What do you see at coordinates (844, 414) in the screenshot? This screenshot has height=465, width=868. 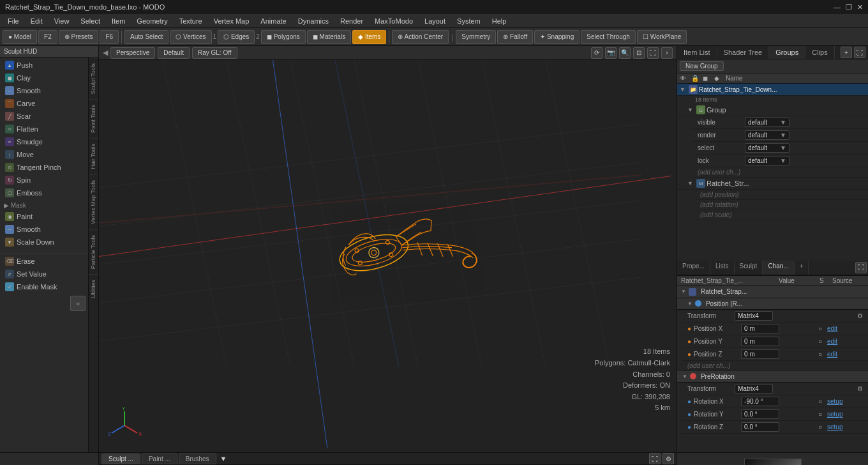 I see `rot-y-setup: setup` at bounding box center [844, 414].